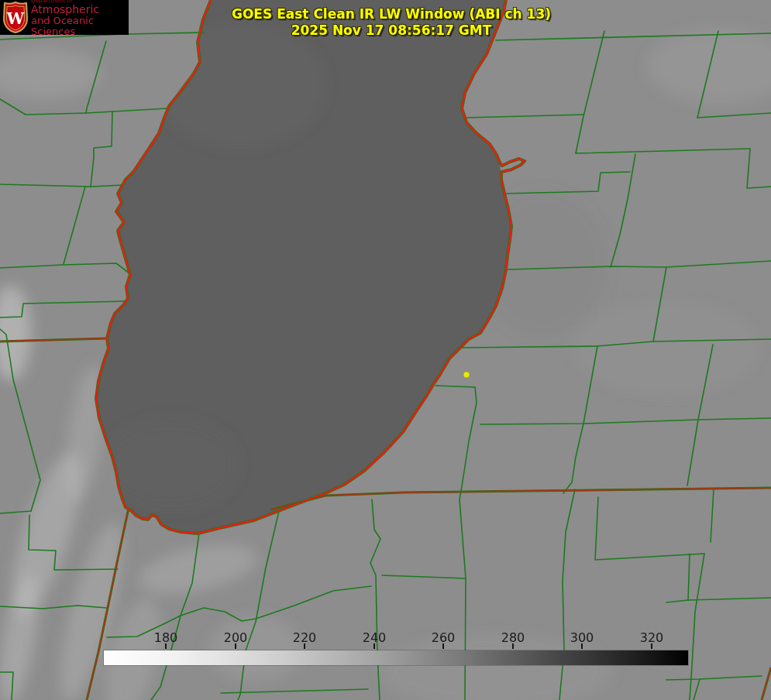 The image size is (771, 700). What do you see at coordinates (396, 658) in the screenshot?
I see `temperature-colorbar` at bounding box center [396, 658].